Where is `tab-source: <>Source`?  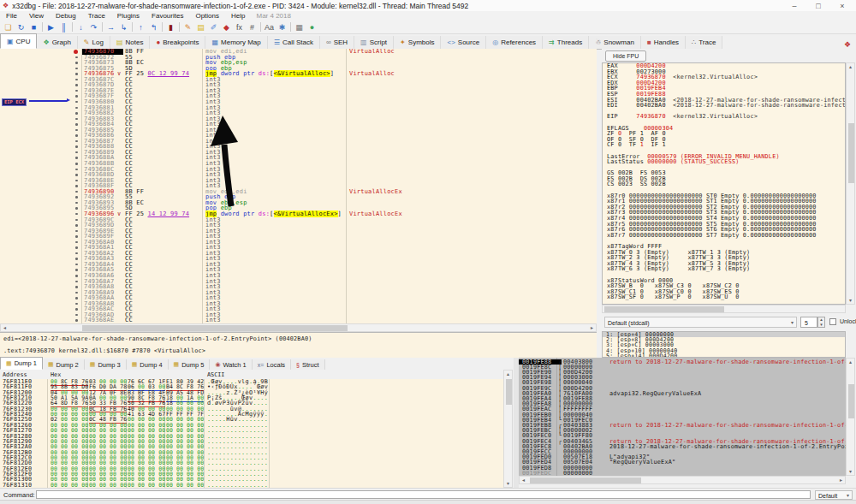
tab-source: <>Source is located at coordinates (464, 43).